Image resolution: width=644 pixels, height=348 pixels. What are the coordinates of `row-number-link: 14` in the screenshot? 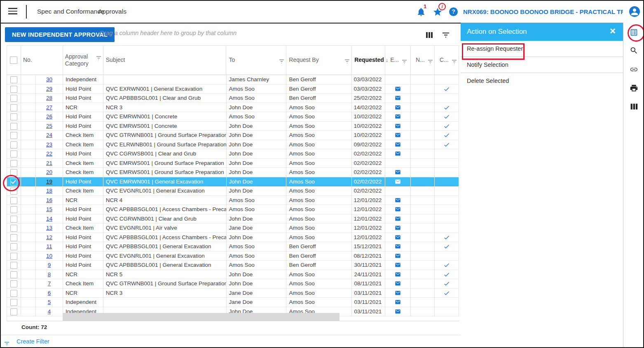 It's located at (49, 219).